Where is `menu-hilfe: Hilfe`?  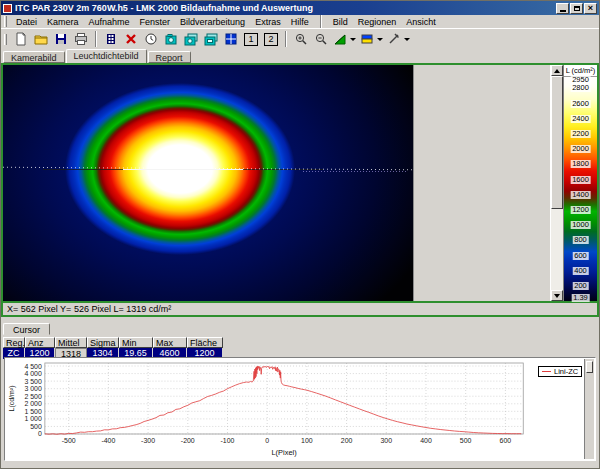
menu-hilfe: Hilfe is located at coordinates (300, 22).